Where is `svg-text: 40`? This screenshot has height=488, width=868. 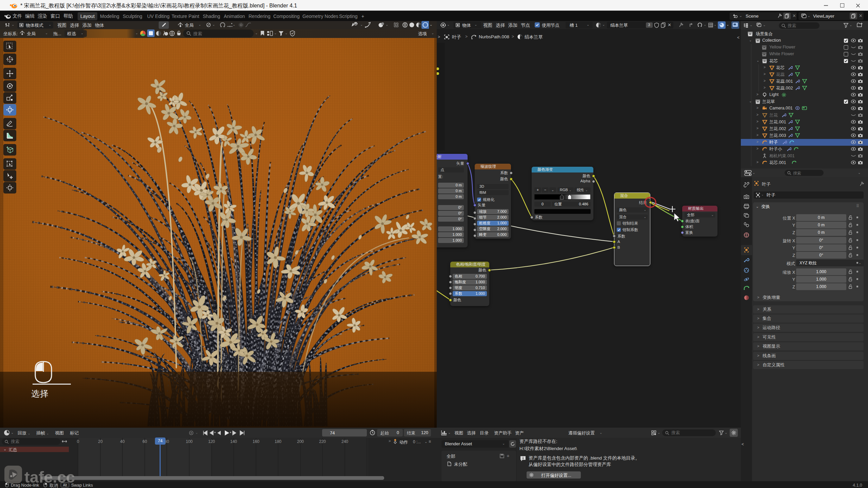
svg-text: 40 is located at coordinates (122, 442).